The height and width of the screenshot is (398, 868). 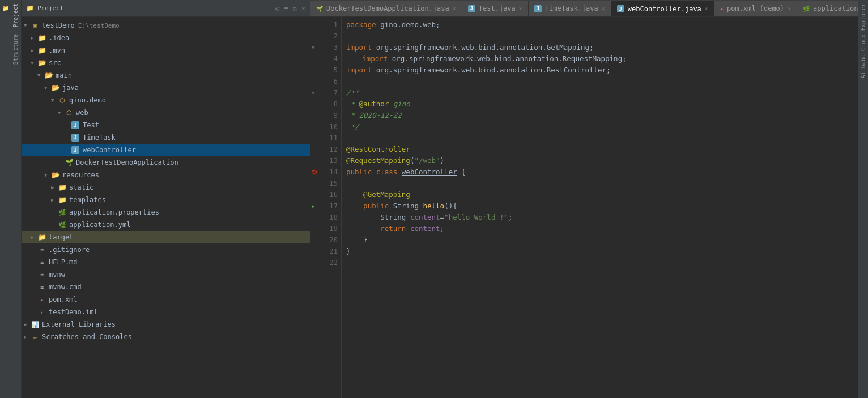 What do you see at coordinates (377, 59) in the screenshot?
I see `token-4-1: import` at bounding box center [377, 59].